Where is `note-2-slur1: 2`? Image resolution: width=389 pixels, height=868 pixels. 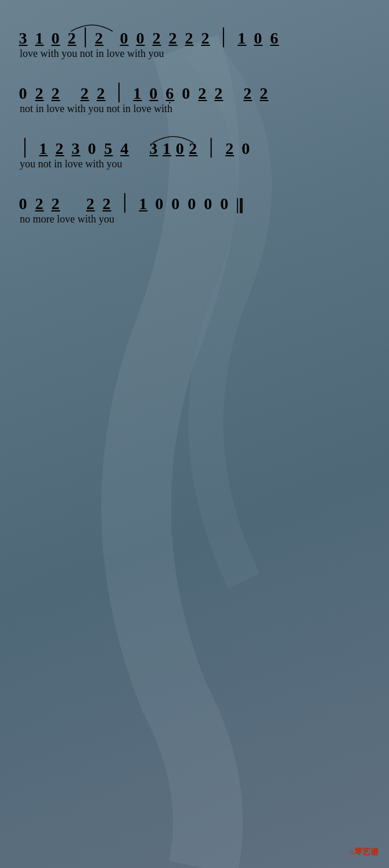
note-2-slur1: 2 is located at coordinates (72, 38).